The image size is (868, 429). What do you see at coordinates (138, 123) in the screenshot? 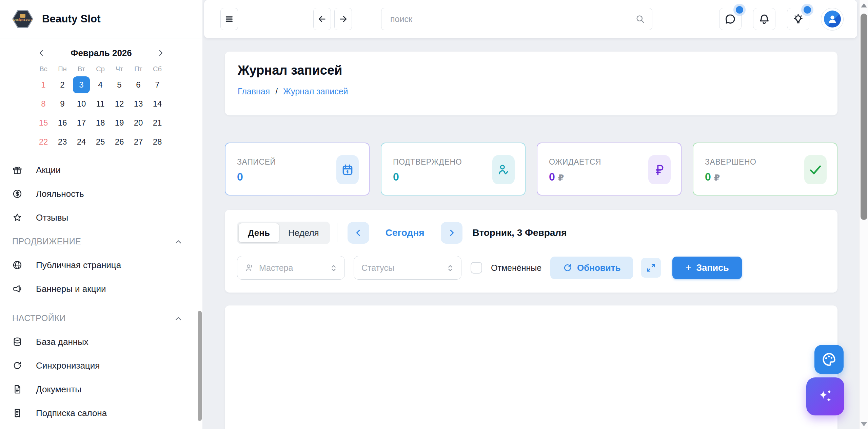
I see `calendar-day-20: 20` at bounding box center [138, 123].